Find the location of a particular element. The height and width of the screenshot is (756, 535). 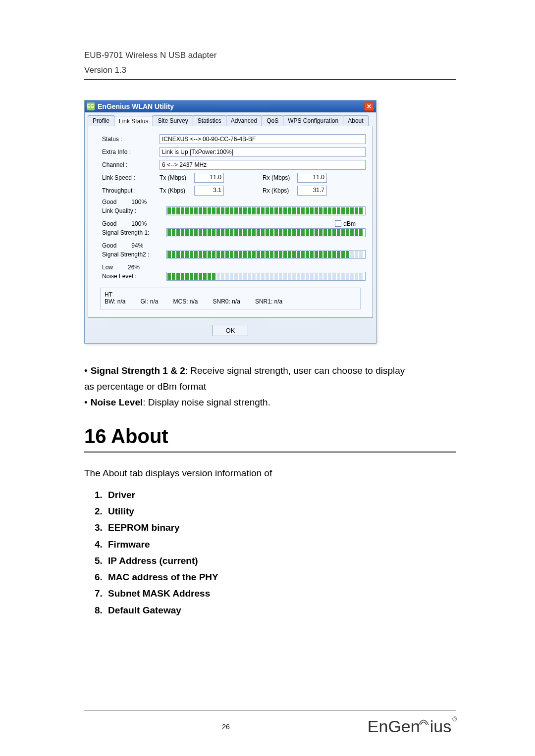

bullet-label-ss: Signal Strength 1 & 2 is located at coordinates (138, 370).